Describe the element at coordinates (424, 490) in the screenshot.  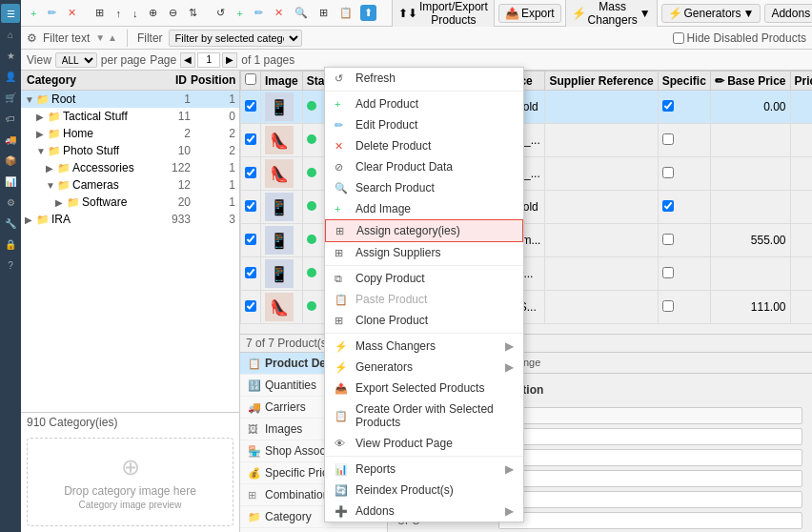
I see `ctx-reindex: 🔄 Reindex Product(s)` at that location.